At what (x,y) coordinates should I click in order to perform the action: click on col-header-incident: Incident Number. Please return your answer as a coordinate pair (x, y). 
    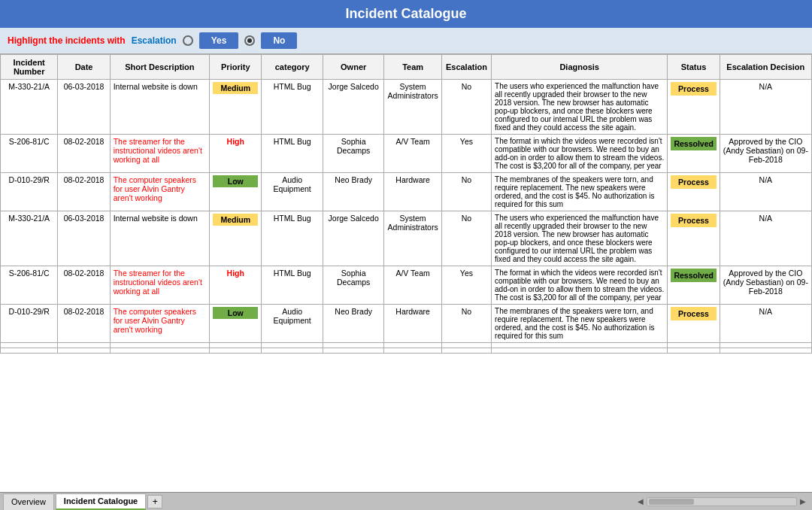
    Looking at the image, I should click on (29, 68).